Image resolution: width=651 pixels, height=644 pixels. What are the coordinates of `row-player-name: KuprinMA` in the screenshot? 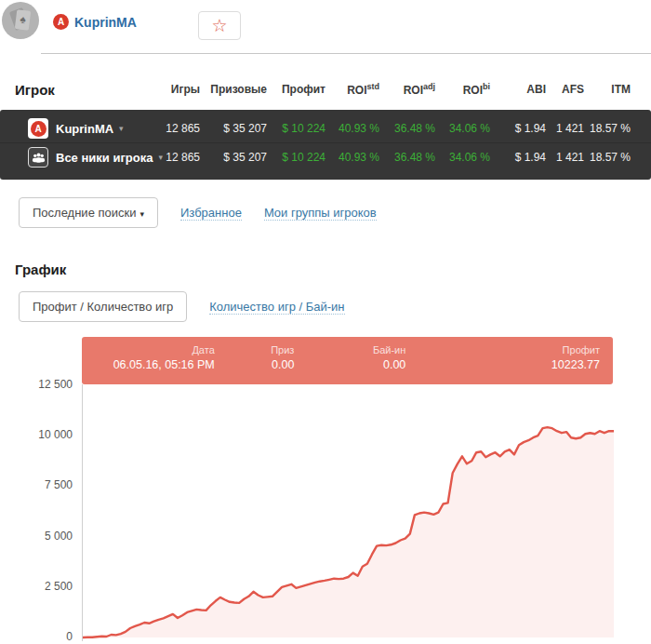 It's located at (85, 128).